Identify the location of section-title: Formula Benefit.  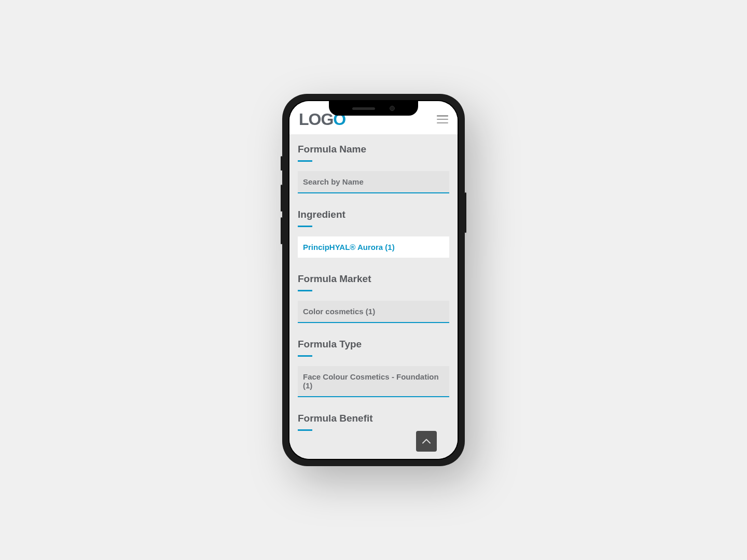
(374, 418).